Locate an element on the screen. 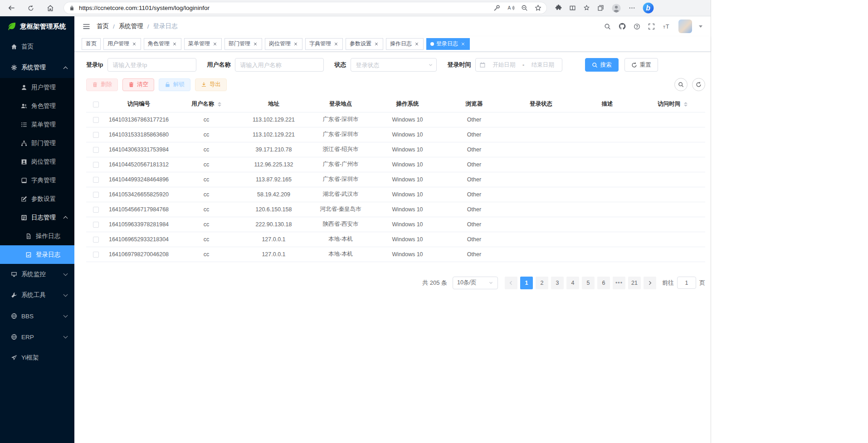 The image size is (868, 443). column-header-visit-time: 访问时间 is located at coordinates (673, 104).